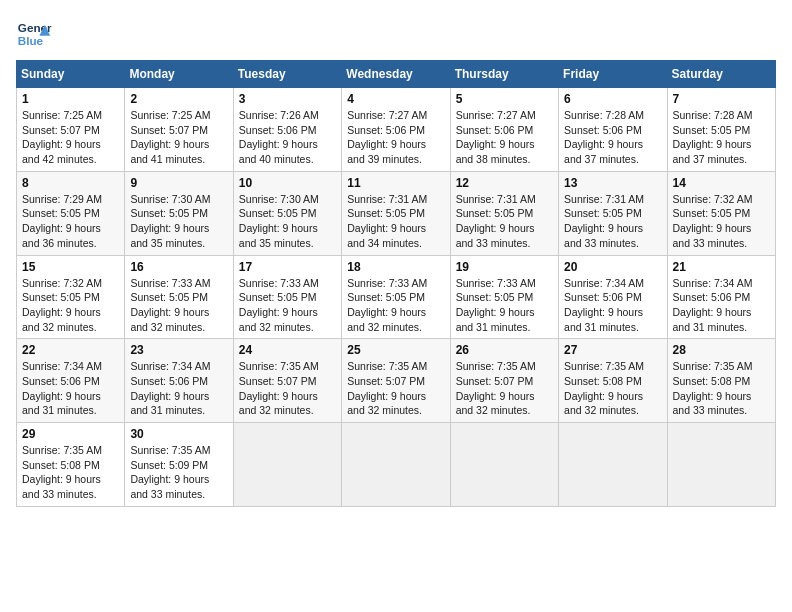 This screenshot has width=792, height=612. What do you see at coordinates (179, 130) in the screenshot?
I see `calendar-cell: 2Sunrise: 7:25 AM Sunset: 5:07 PM Daylig…` at bounding box center [179, 130].